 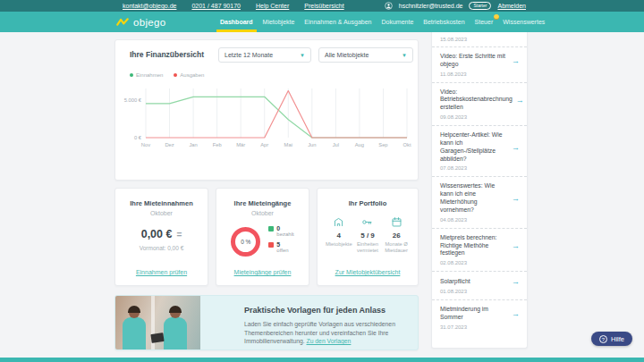 What do you see at coordinates (267, 323) in the screenshot?
I see `templates-banner: Praktische Vorlagen für jeden Anlass Lad…` at bounding box center [267, 323].